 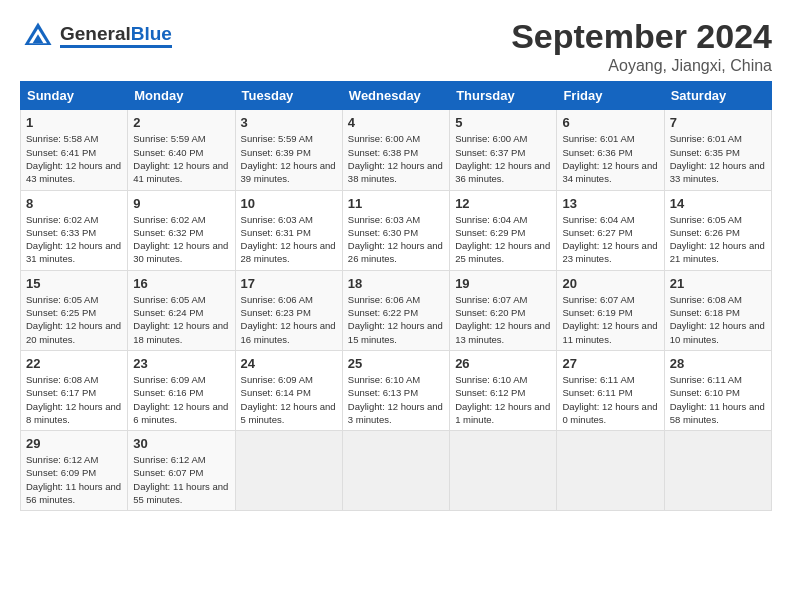 What do you see at coordinates (610, 310) in the screenshot?
I see `table-row: 20Sunrise: 6:07 AMSunset: 6:19 PMDayligh…` at bounding box center [610, 310].